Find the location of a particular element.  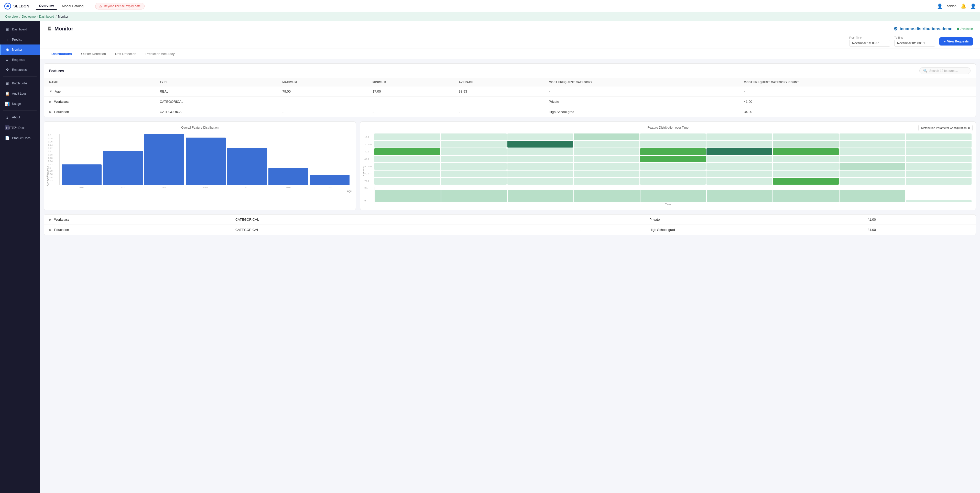

expand-workclass-icon: ▶ is located at coordinates (50, 220).